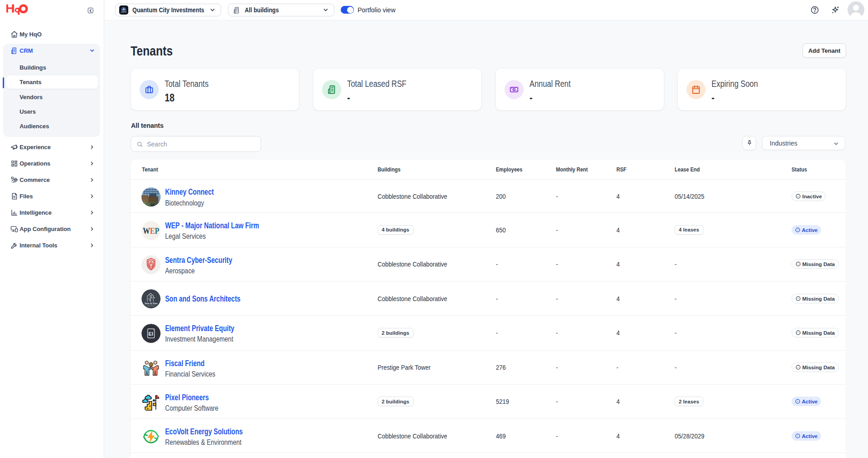  I want to click on svg-text: EI, so click(151, 334).